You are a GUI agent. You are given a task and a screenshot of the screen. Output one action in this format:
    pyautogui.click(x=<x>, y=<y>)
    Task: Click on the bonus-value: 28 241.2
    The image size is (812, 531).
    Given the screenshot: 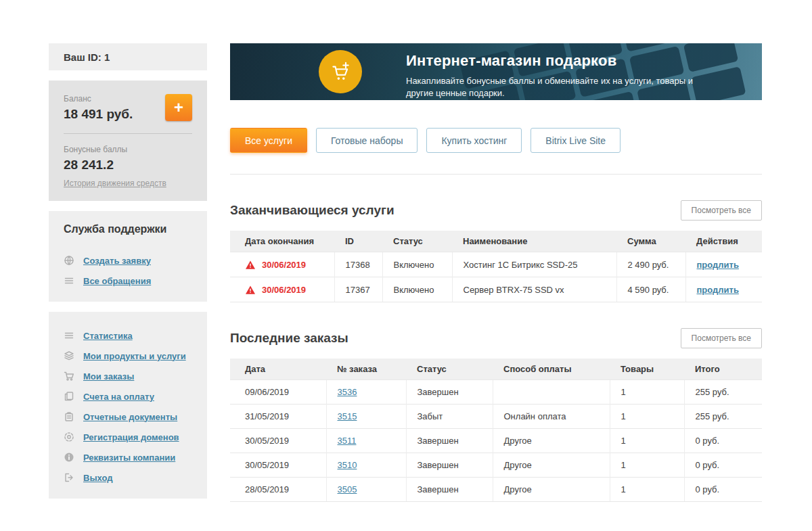 What is the action you would take?
    pyautogui.click(x=128, y=165)
    